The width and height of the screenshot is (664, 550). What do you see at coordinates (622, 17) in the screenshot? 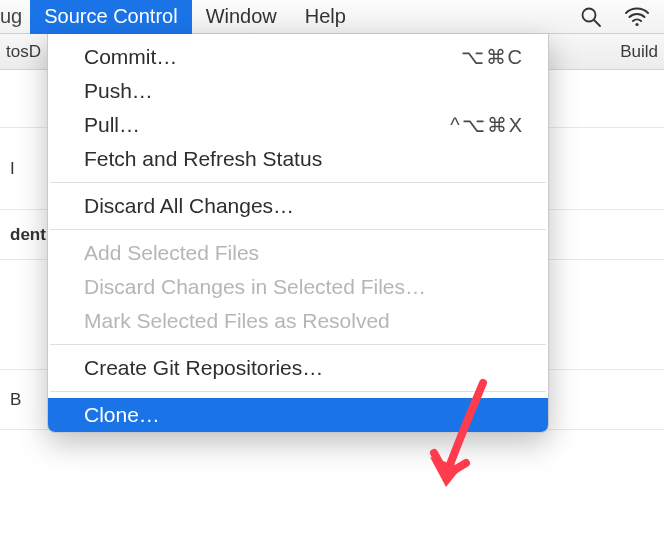
I see `menubar-status-area` at bounding box center [622, 17].